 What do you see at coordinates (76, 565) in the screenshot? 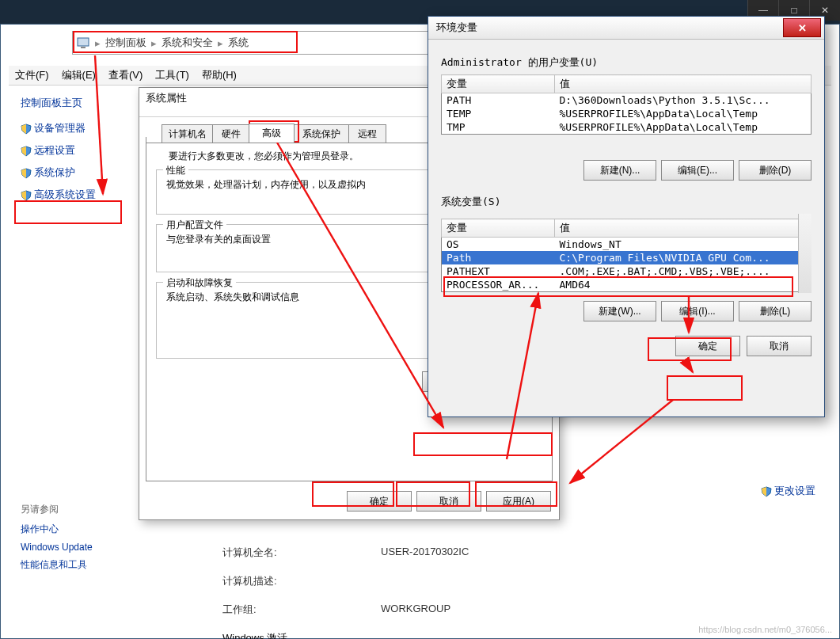
I see `sidebar-perf: 性能信息和工具` at bounding box center [76, 565].